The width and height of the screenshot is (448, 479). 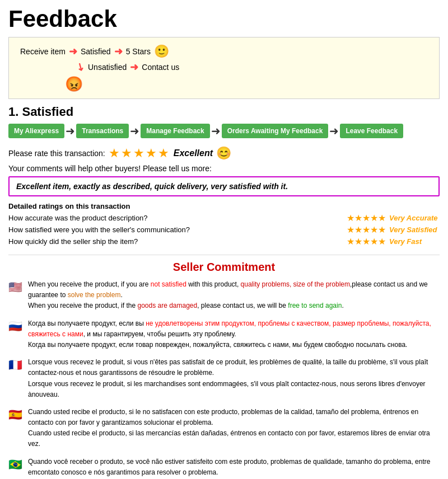 I want to click on detail-label-2: Very Satisfied, so click(x=414, y=229).